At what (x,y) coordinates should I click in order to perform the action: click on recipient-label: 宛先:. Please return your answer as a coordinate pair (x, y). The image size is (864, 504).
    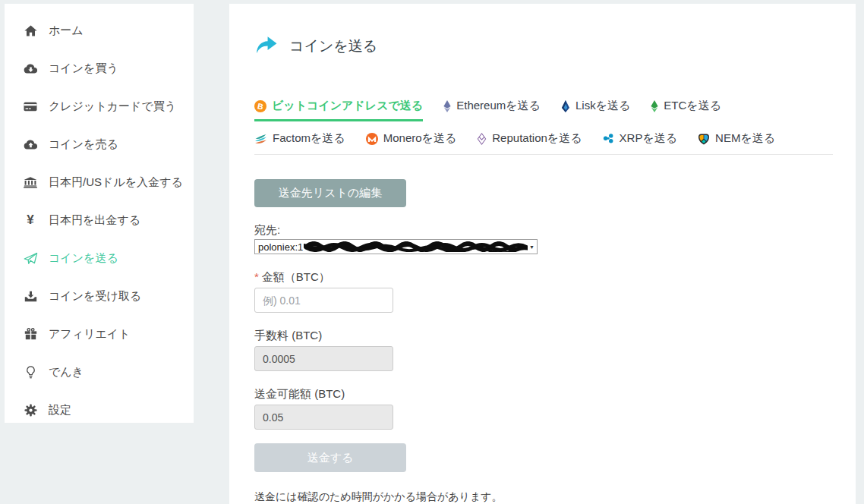
    Looking at the image, I should click on (542, 231).